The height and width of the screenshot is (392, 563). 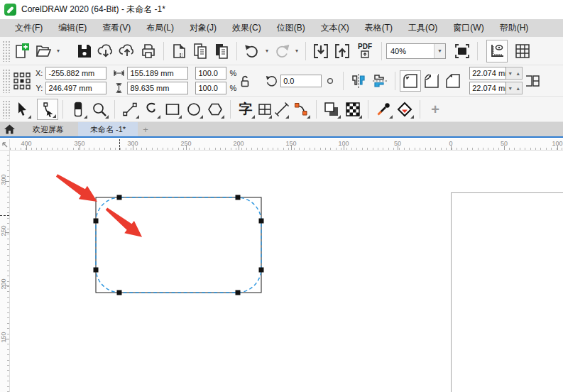 What do you see at coordinates (76, 73) in the screenshot?
I see `x-position-field: -255.882 mm` at bounding box center [76, 73].